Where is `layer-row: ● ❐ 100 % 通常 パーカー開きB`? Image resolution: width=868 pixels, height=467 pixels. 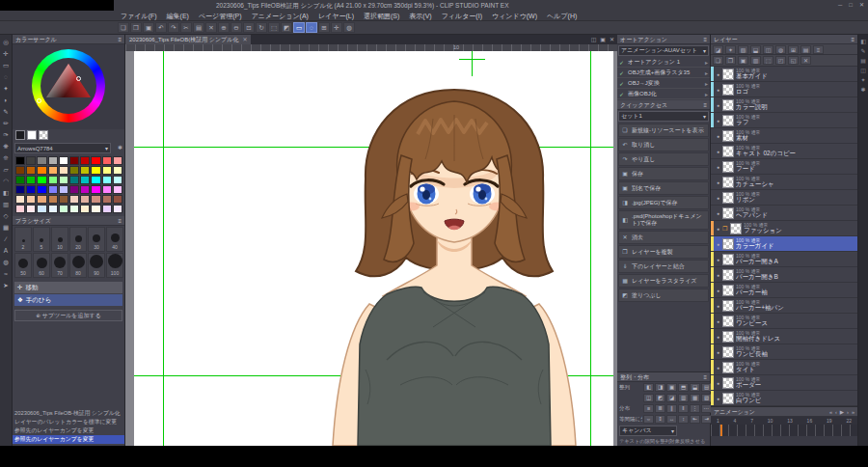 layer-row: ● ❐ 100 % 通常 パーカー開きB is located at coordinates (784, 275).